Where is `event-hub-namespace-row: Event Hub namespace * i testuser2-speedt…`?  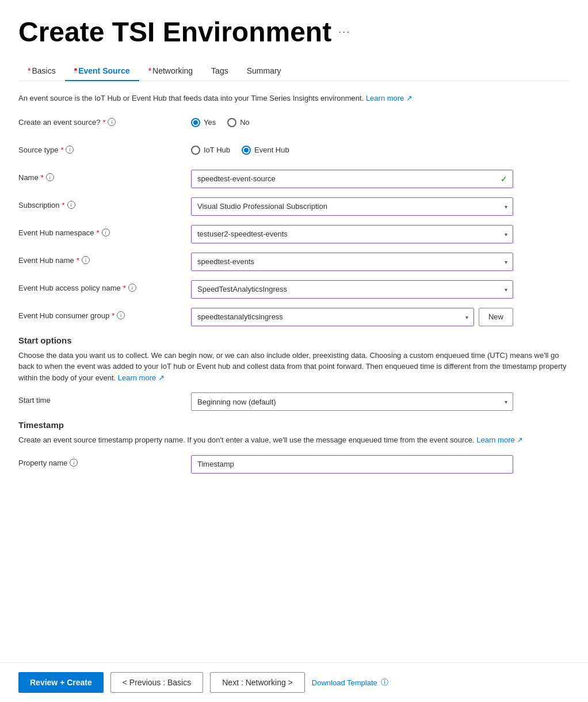 event-hub-namespace-row: Event Hub namespace * i testuser2-speedt… is located at coordinates (294, 234).